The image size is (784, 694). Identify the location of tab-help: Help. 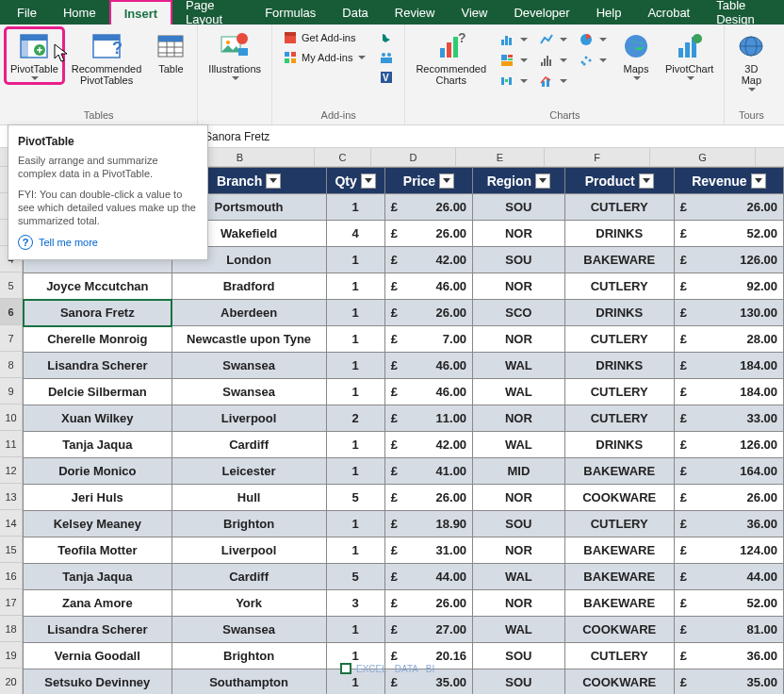
(609, 12).